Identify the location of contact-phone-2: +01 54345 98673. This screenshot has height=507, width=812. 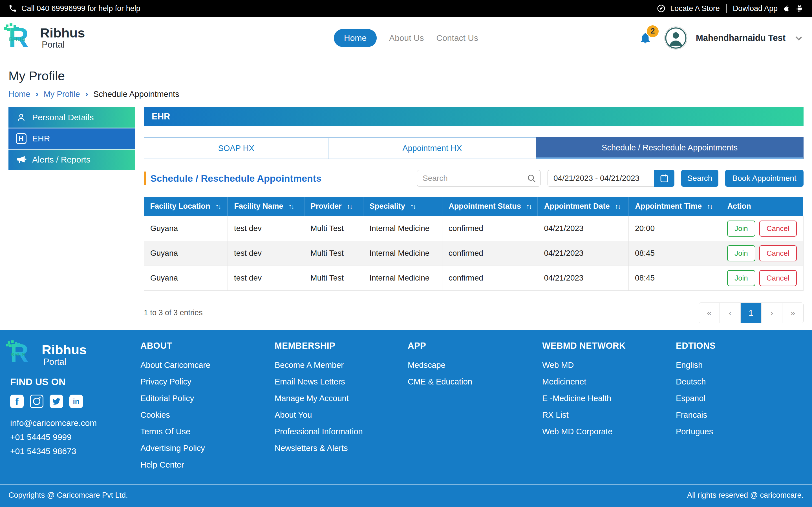
(75, 451).